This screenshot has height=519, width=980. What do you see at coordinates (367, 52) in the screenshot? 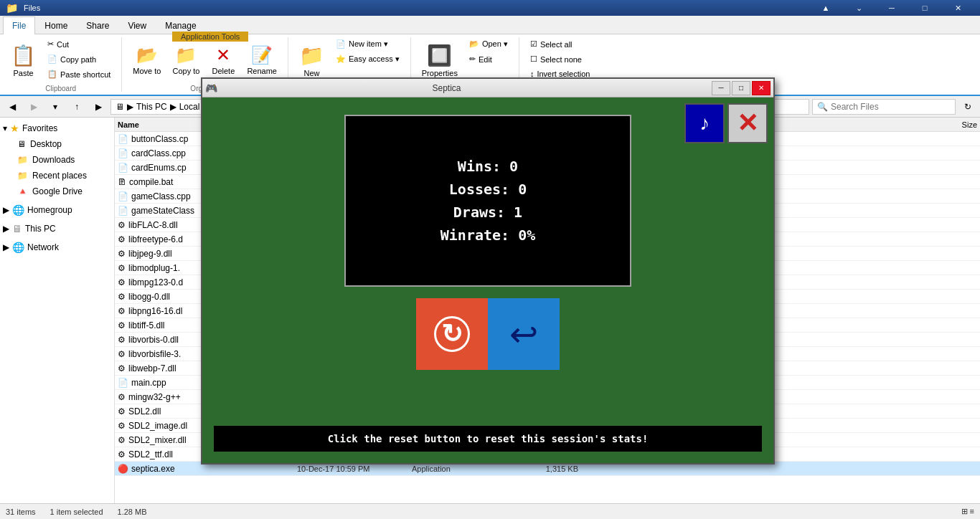
I see `new-small-group: 📄 New item ▾ ⭐ Easy access ▾` at bounding box center [367, 52].